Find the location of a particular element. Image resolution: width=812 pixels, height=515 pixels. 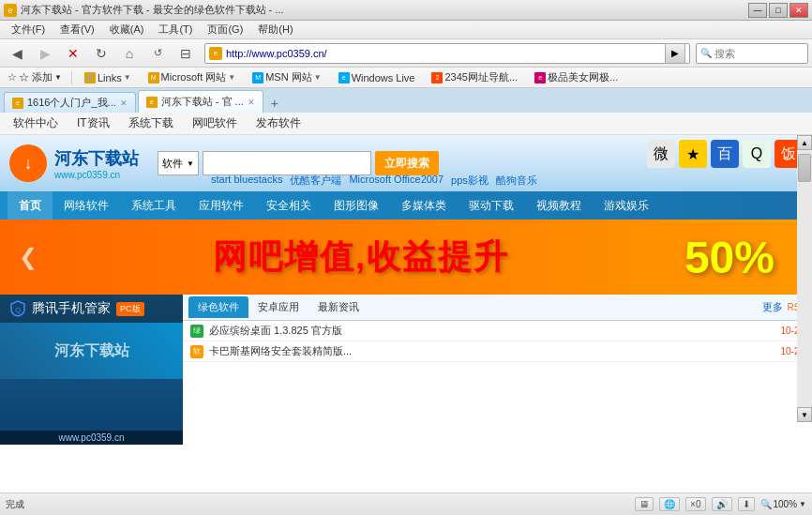

status-text: 完成 is located at coordinates (321, 505).